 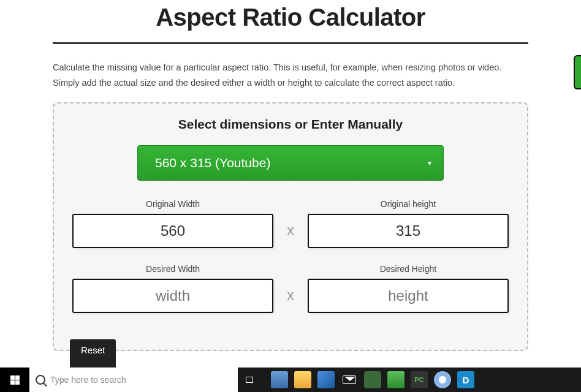 I want to click on original-height-label: Original height, so click(x=408, y=204).